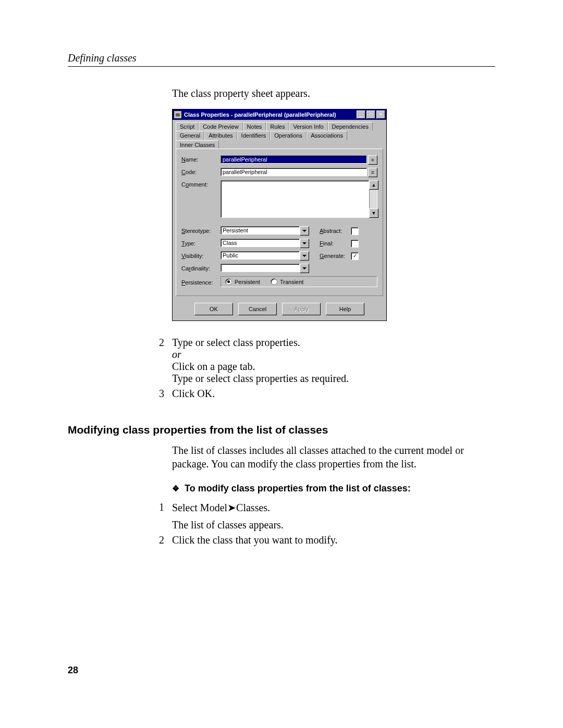  Describe the element at coordinates (327, 135) in the screenshot. I see `tab-associations: Associations` at that location.